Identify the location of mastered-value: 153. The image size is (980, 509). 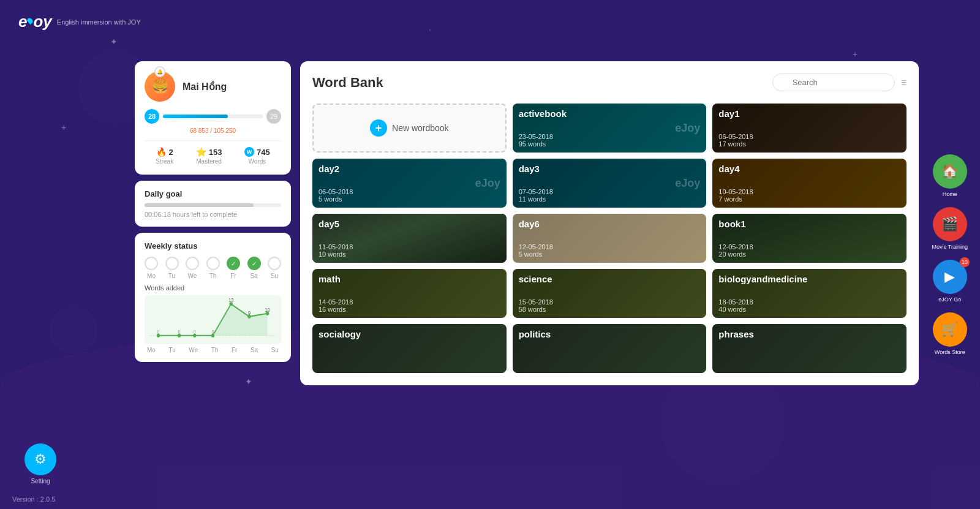
(216, 152).